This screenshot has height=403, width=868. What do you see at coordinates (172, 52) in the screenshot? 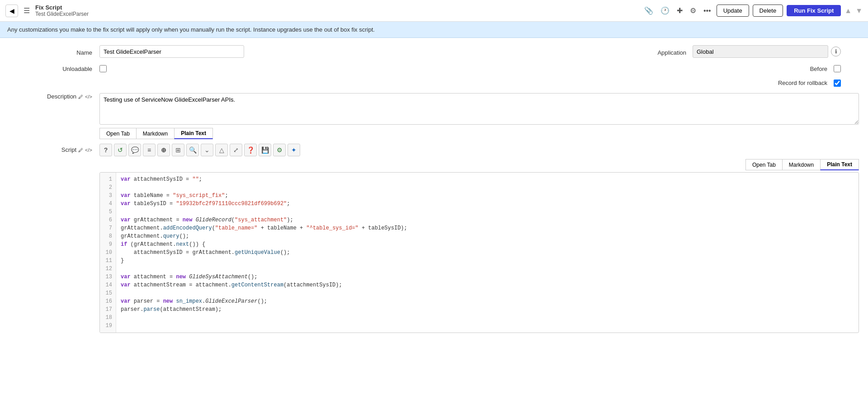
I see `name-input` at bounding box center [172, 52].